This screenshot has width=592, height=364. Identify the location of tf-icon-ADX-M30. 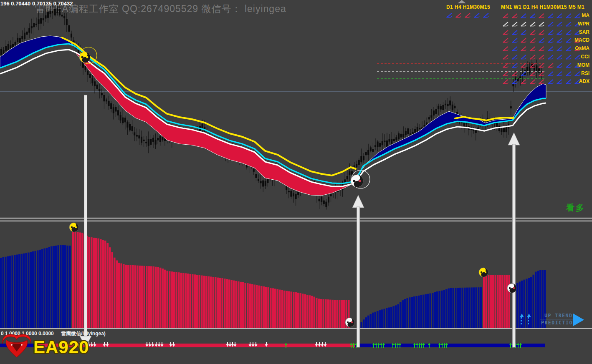
(551, 81).